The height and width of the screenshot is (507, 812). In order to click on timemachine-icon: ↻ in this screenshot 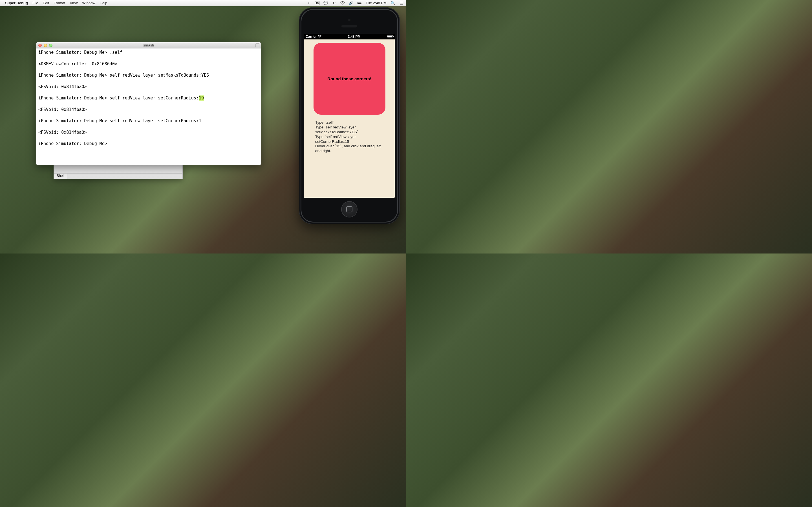, I will do `click(334, 3)`.